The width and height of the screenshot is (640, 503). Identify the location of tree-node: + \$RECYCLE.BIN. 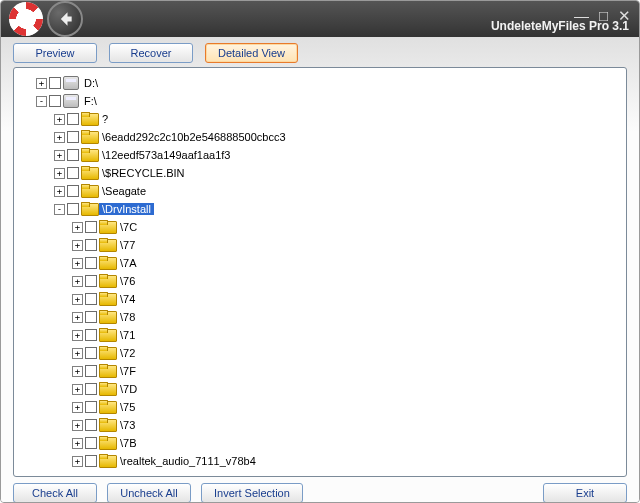
(338, 173).